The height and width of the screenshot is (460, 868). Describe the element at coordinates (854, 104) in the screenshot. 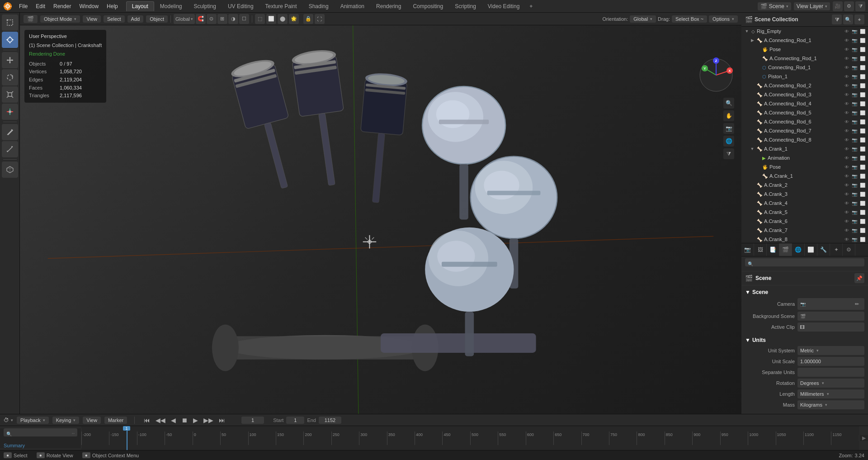

I see `sc-render-a_connecting_rod_4: 📷` at that location.